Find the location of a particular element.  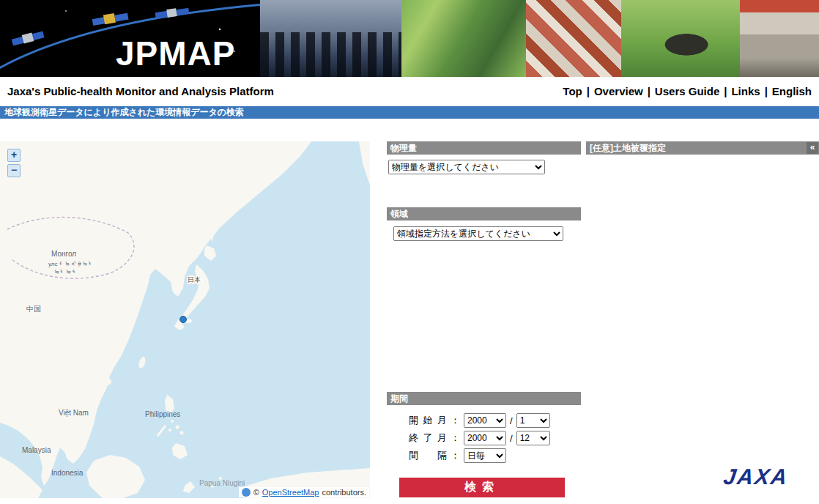

banner-satellite-panel: JPMAP is located at coordinates (130, 38).